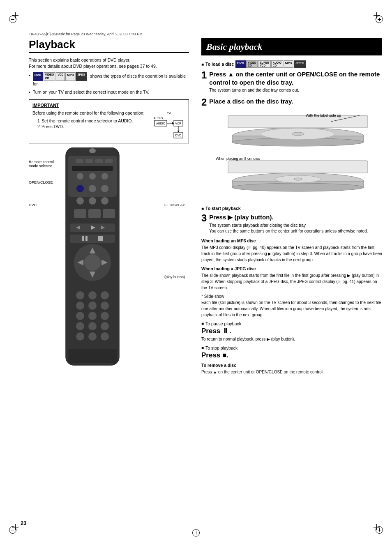 The image size is (392, 555). I want to click on stop-header: To stop playback, so click(292, 348).